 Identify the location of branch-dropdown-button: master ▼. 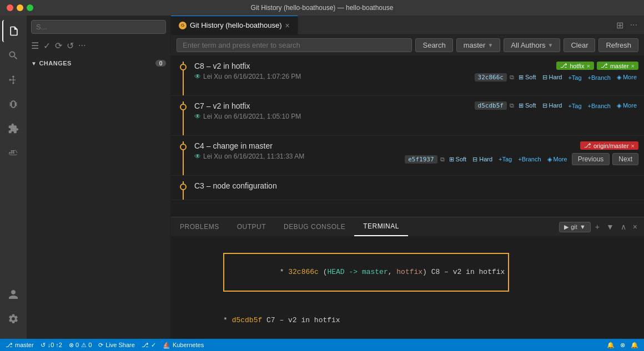
(479, 45).